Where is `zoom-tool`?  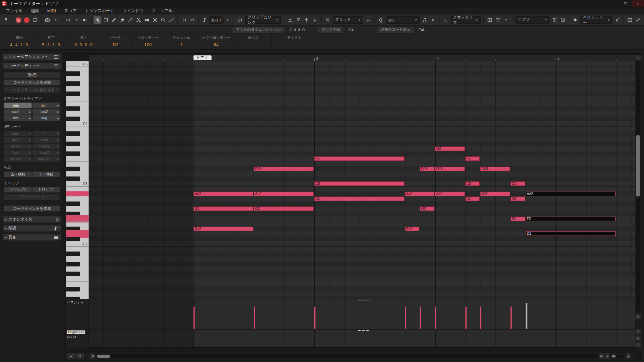
zoom-tool is located at coordinates (163, 20).